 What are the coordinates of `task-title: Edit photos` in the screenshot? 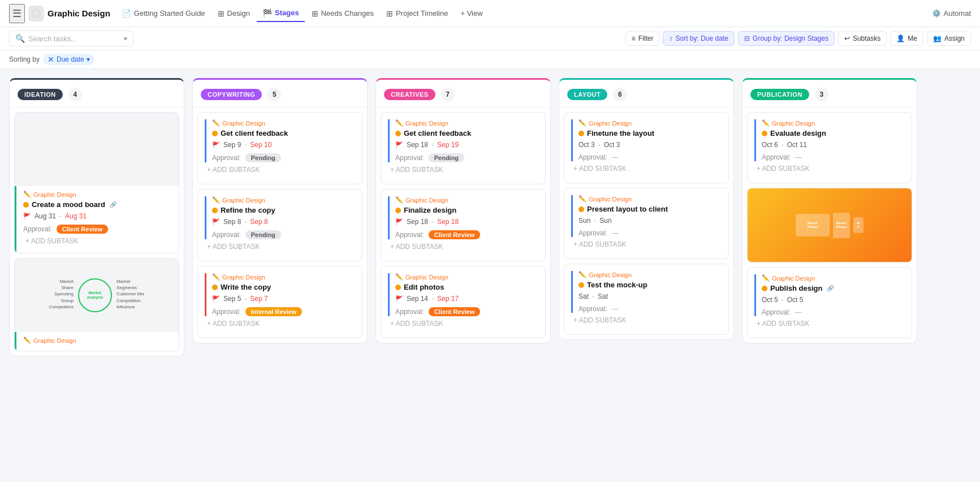 It's located at (467, 287).